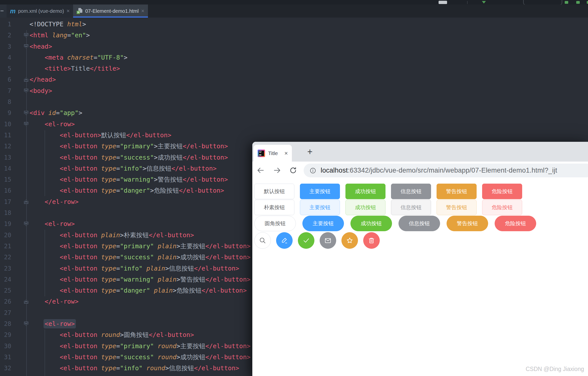 The image size is (588, 376). Describe the element at coordinates (587, 3) in the screenshot. I see `profile-icon` at that location.